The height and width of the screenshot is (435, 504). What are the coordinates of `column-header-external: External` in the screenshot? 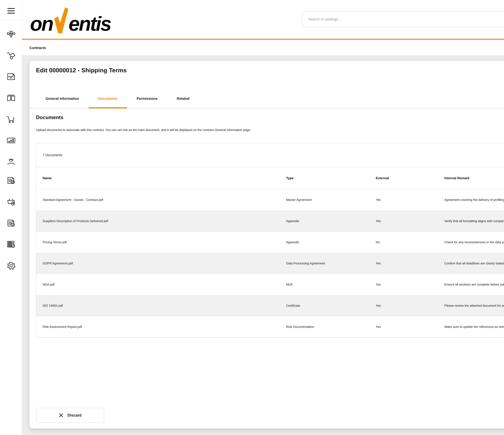 It's located at (410, 178).